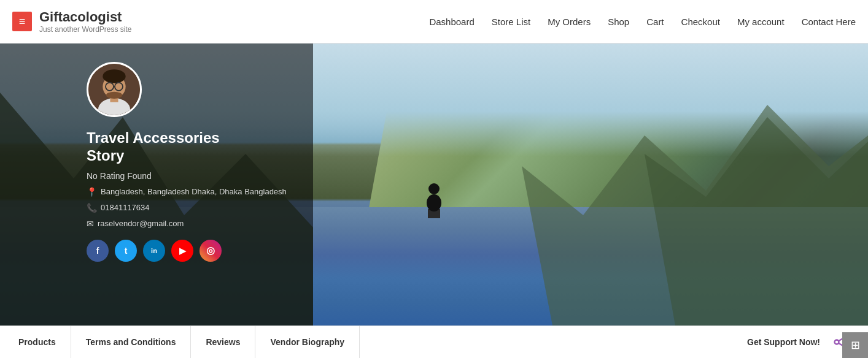 This screenshot has width=868, height=358. I want to click on person-silhouette, so click(434, 197).